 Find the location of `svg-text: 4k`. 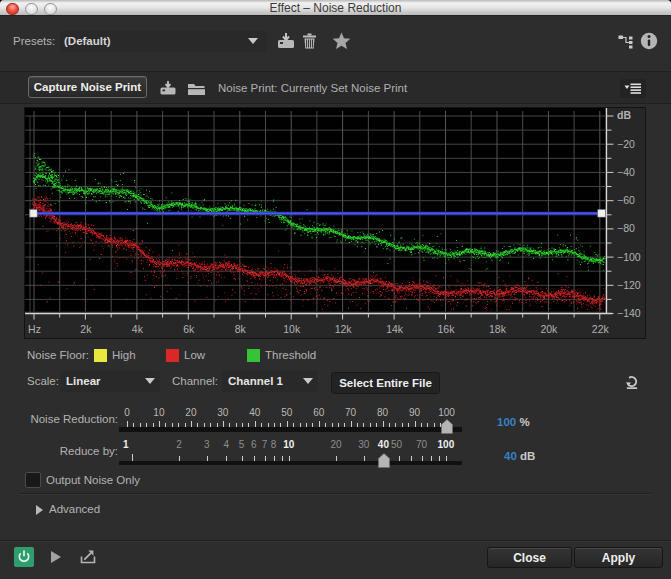

svg-text: 4k is located at coordinates (138, 329).